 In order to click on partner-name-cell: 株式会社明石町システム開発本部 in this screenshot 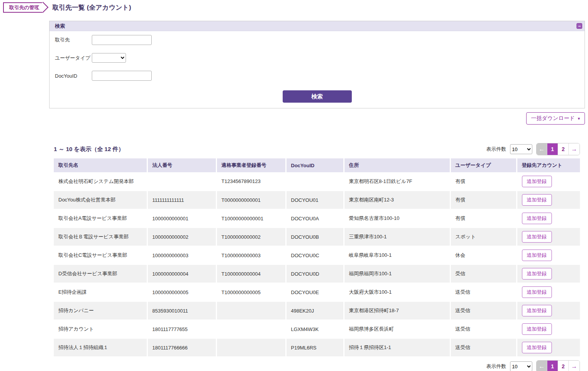, I will do `click(101, 181)`.